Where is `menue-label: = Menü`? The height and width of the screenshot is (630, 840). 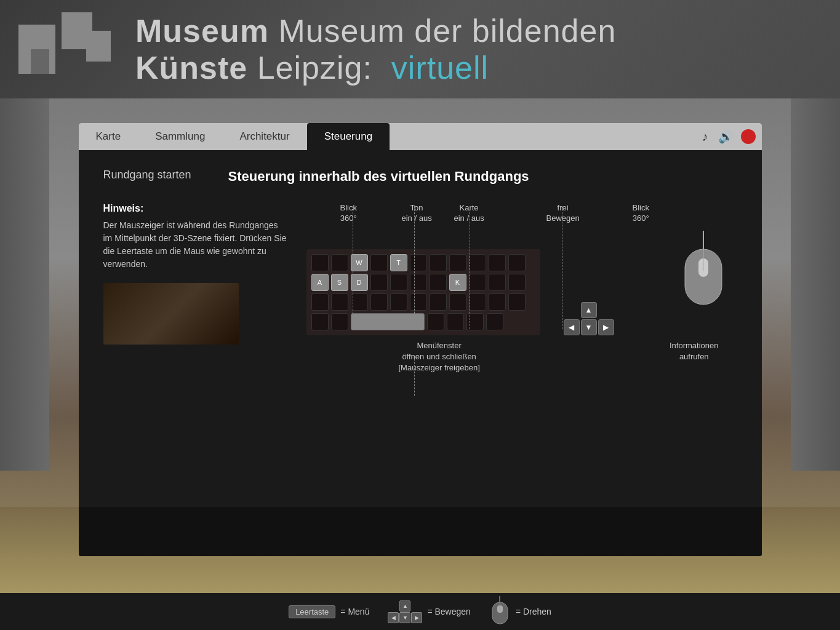
menue-label: = Menü is located at coordinates (354, 612).